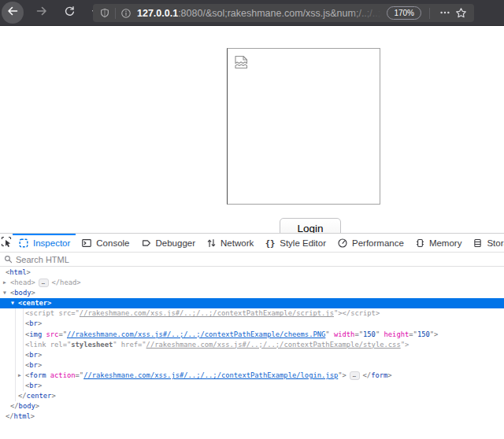 This screenshot has height=439, width=504. What do you see at coordinates (380, 334) in the screenshot?
I see `markup-punctuation: "` at bounding box center [380, 334].